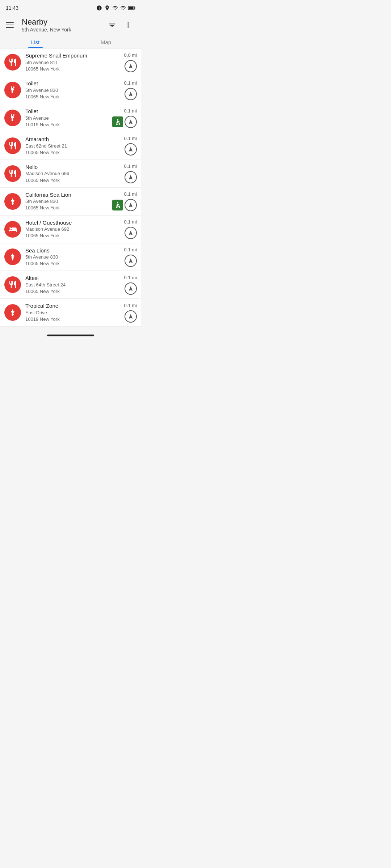 The width and height of the screenshot is (391, 868). What do you see at coordinates (60, 30) in the screenshot?
I see `page-subtitle: 5th Avenue, New York` at bounding box center [60, 30].